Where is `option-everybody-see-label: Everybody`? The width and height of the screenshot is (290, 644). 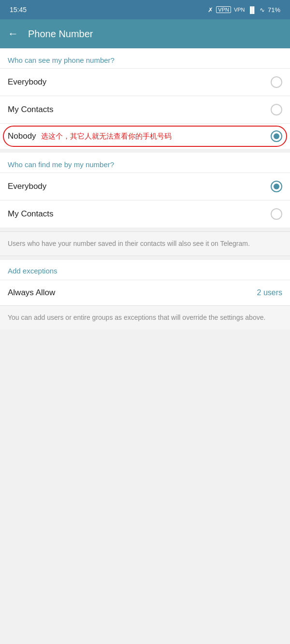
option-everybody-see-label: Everybody is located at coordinates (27, 82).